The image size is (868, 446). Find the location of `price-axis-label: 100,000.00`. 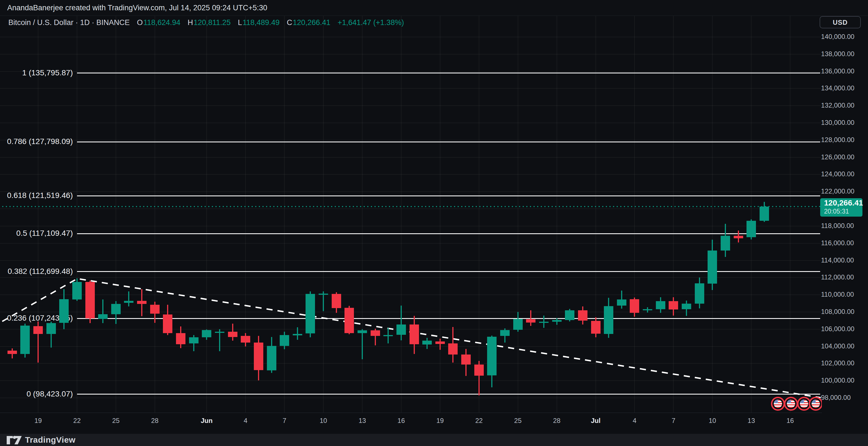

price-axis-label: 100,000.00 is located at coordinates (838, 380).